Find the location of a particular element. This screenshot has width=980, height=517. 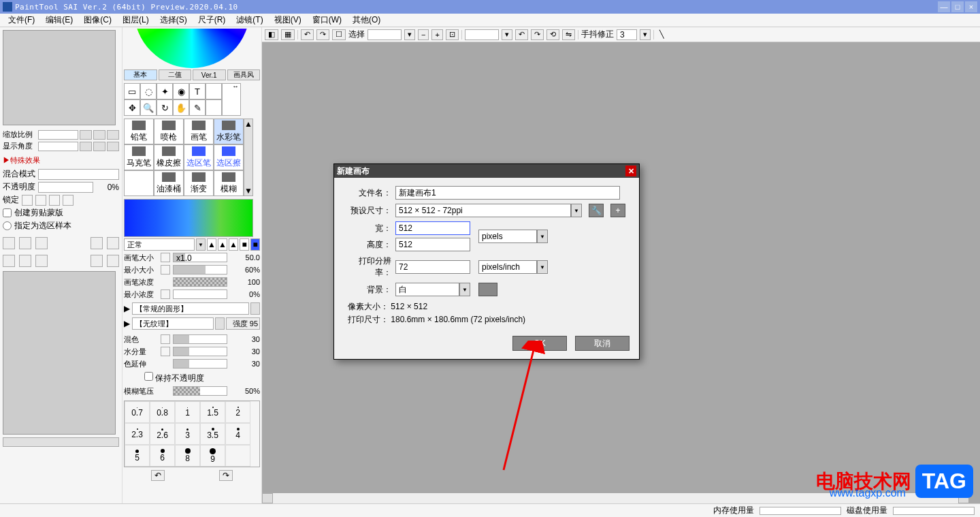

tb-redo: ↷ is located at coordinates (323, 35).